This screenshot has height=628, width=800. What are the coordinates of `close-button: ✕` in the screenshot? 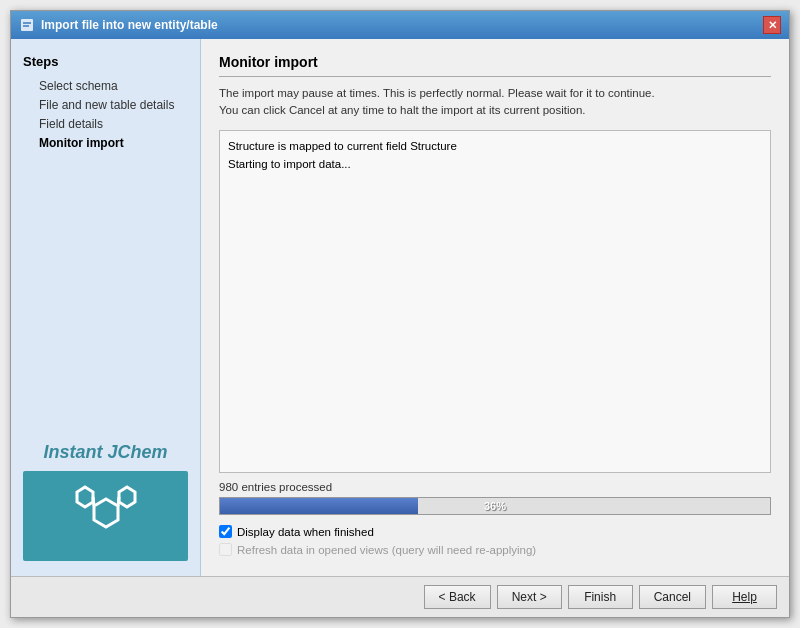 It's located at (772, 25).